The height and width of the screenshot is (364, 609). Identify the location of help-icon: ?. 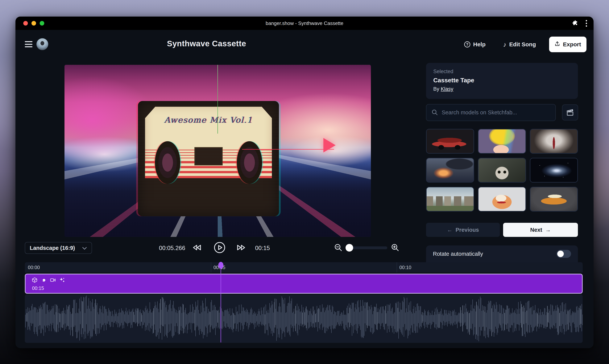
(467, 44).